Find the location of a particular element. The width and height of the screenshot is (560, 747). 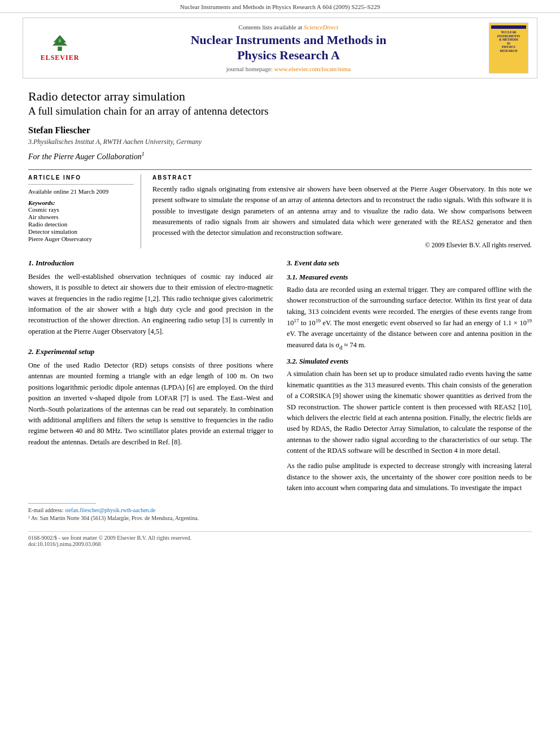

elsevier-logo: ELSEVIER is located at coordinates (60, 48).